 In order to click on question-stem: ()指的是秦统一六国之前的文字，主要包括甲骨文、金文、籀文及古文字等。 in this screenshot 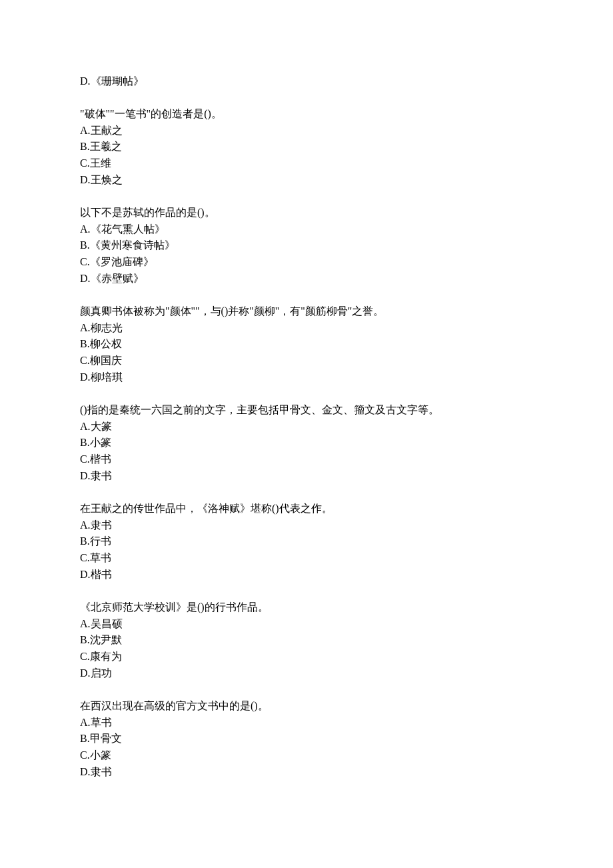, I will do `click(306, 411)`.